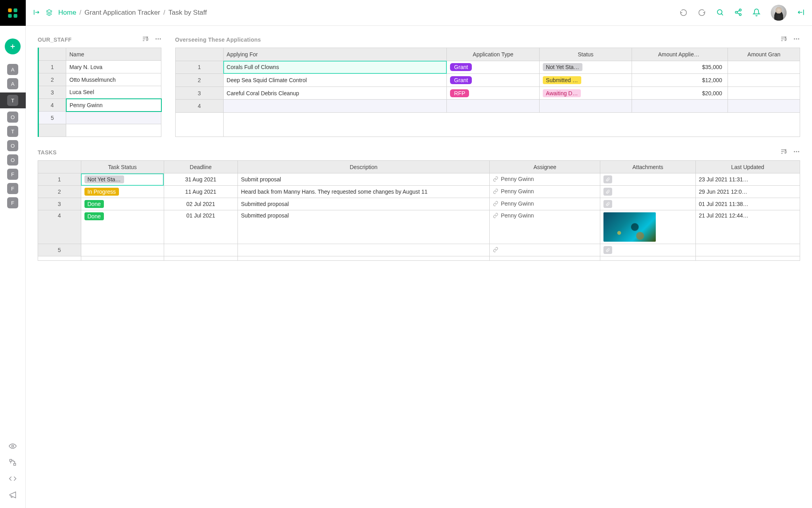 The image size is (812, 508). I want to click on apps-type-cell: RFP, so click(493, 93).